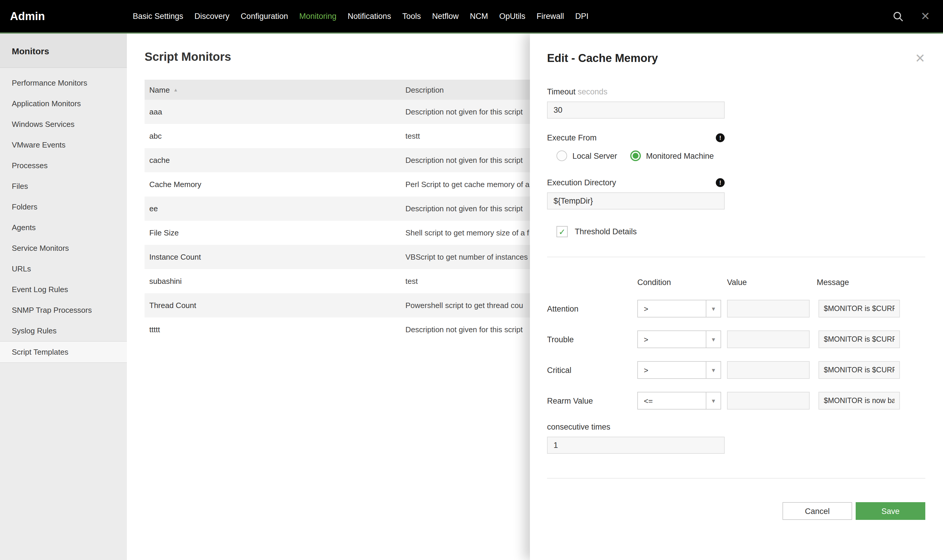 This screenshot has height=560, width=943. I want to click on timeout-label: Timeout, so click(561, 92).